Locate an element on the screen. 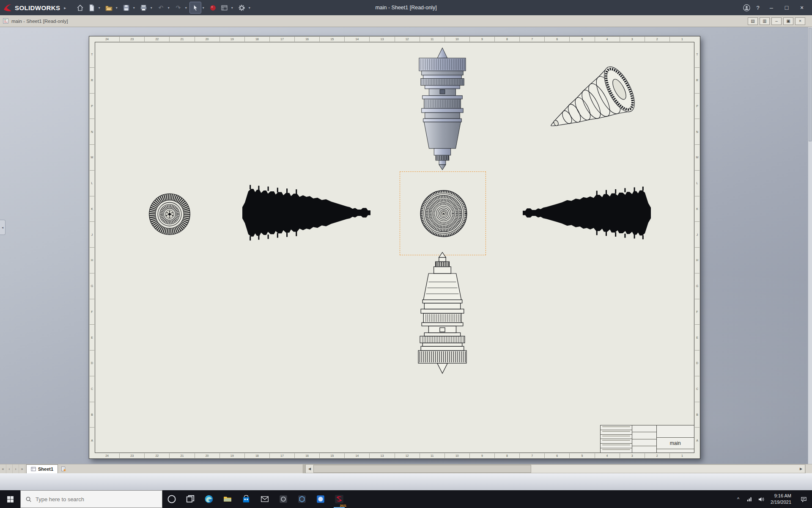 The image size is (812, 508). sheet-tab-label: Sheet1 is located at coordinates (46, 469).